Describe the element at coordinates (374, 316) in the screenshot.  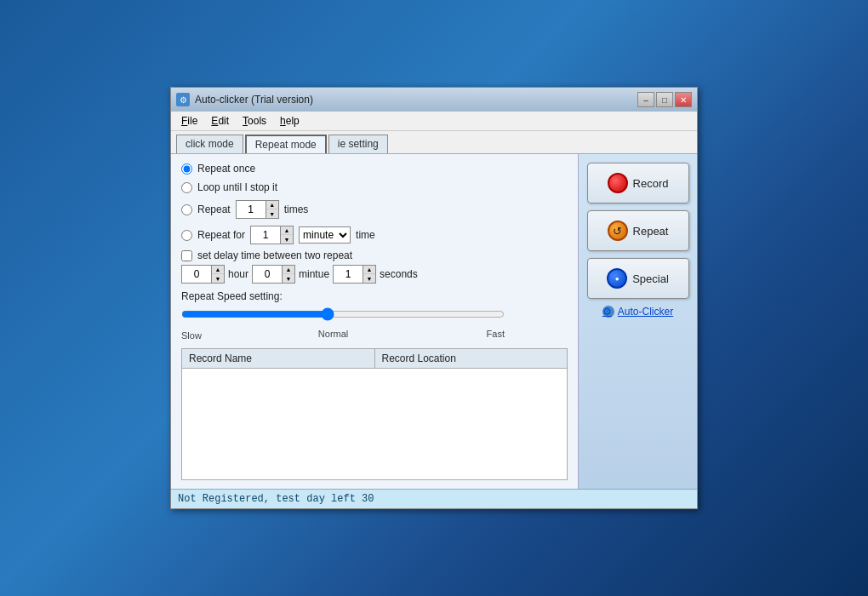
I see `speed-section: Repeat Speed setting: Slow Normal Fast` at that location.